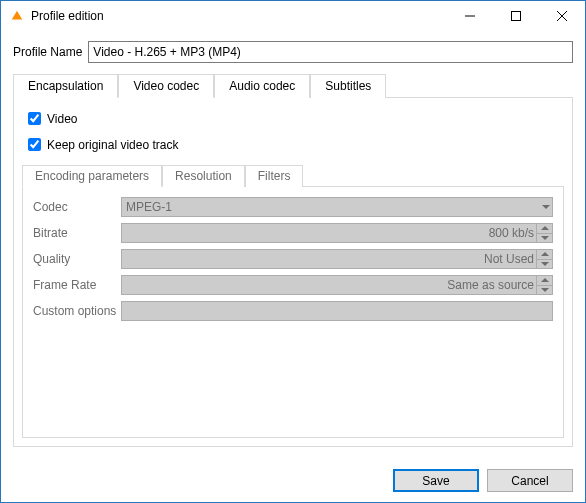 This screenshot has width=586, height=503. What do you see at coordinates (68, 16) in the screenshot?
I see `window-title: Profile edition` at bounding box center [68, 16].